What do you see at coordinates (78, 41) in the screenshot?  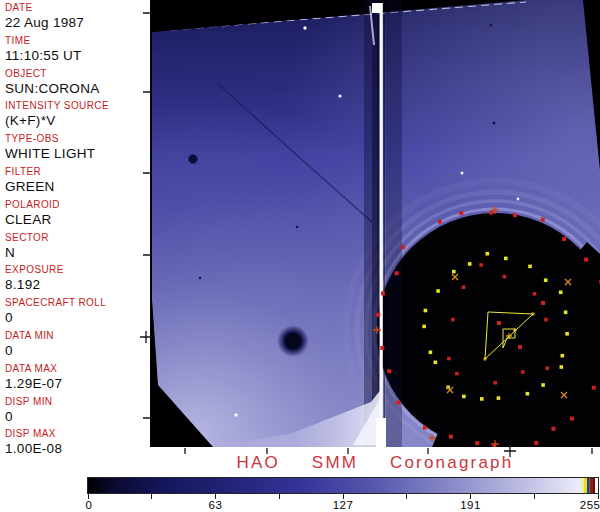 I see `metadata-field-label: TIME` at bounding box center [78, 41].